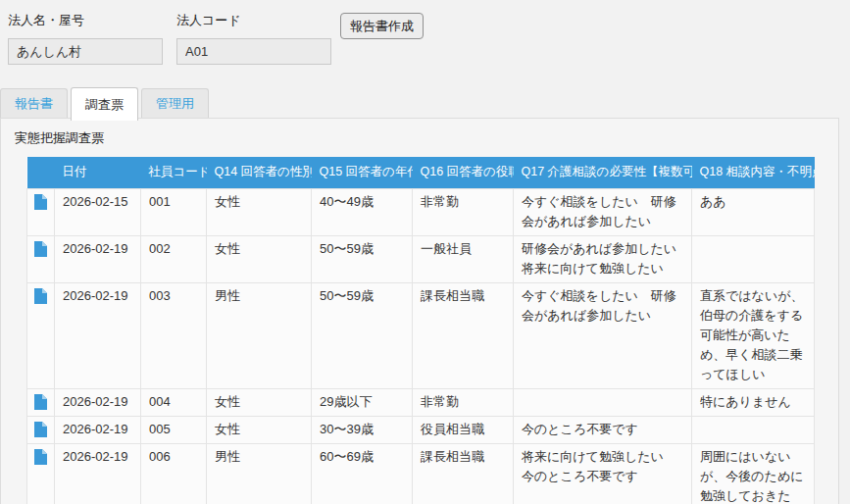  What do you see at coordinates (254, 38) in the screenshot?
I see `corp-code-field-group: 法人コード` at bounding box center [254, 38].